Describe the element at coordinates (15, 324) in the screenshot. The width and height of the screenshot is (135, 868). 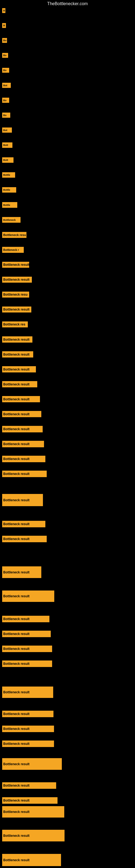
I see `bar-label: Bottleneck res` at that location.